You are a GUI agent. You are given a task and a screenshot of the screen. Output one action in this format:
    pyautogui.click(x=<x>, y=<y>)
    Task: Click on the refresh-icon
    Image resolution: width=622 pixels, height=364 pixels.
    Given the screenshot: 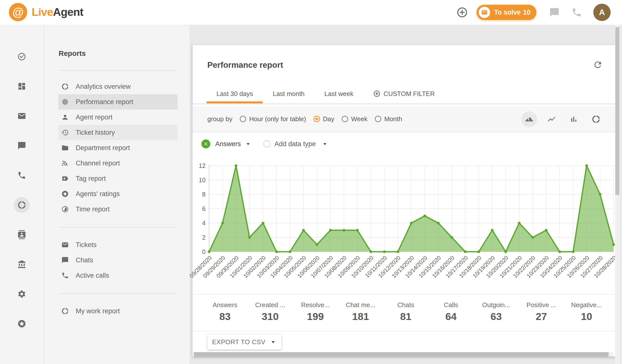 What is the action you would take?
    pyautogui.click(x=598, y=65)
    